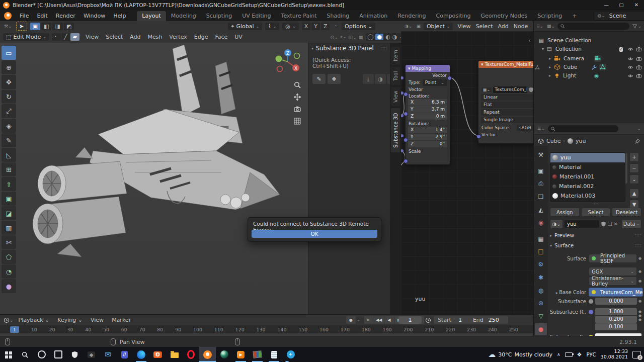 Image resolution: width=644 pixels, height=362 pixels. I want to click on end-value: 250, so click(494, 320).